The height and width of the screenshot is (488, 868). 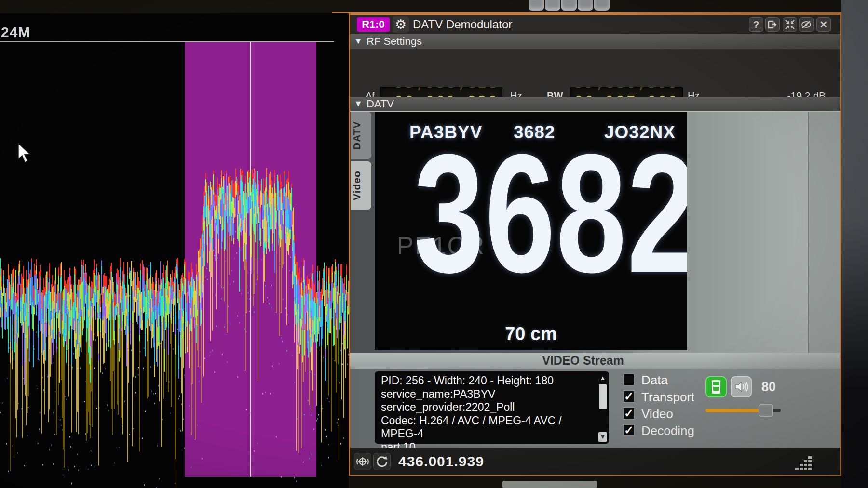 I want to click on checkbox-label: Data, so click(x=655, y=381).